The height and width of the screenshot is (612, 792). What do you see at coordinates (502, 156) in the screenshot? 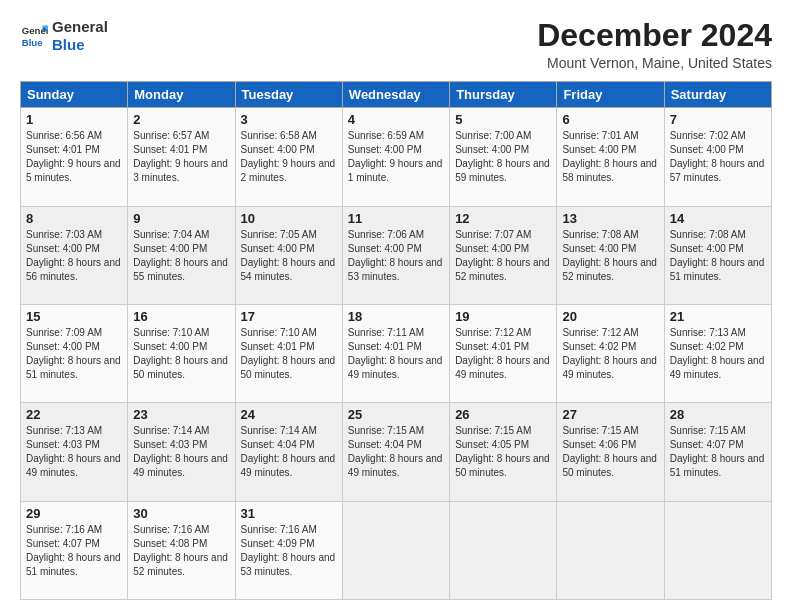
I see `cell-info: Sunrise: 7:00 AMSunset: 4:00 PMDaylight:…` at bounding box center [502, 156].